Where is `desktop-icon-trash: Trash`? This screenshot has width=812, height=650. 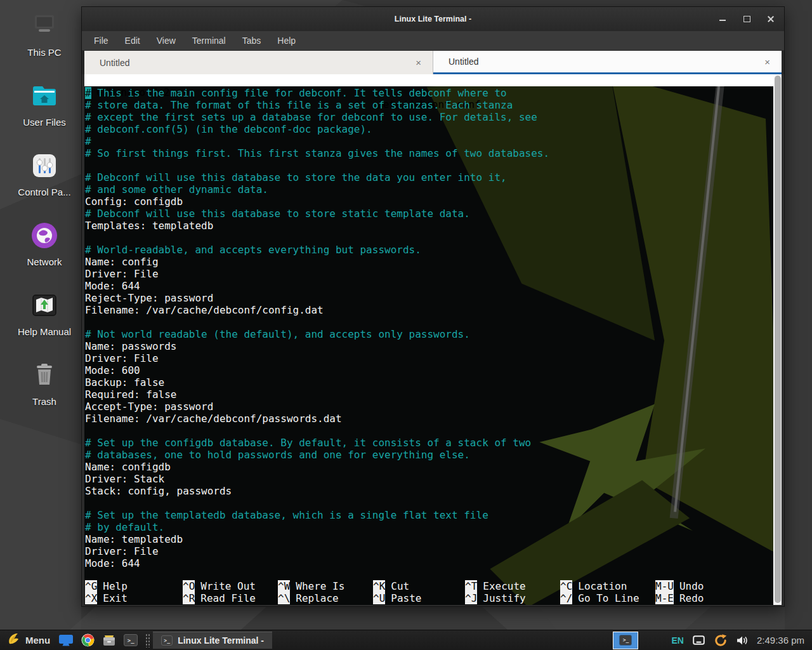
desktop-icon-trash: Trash is located at coordinates (44, 390).